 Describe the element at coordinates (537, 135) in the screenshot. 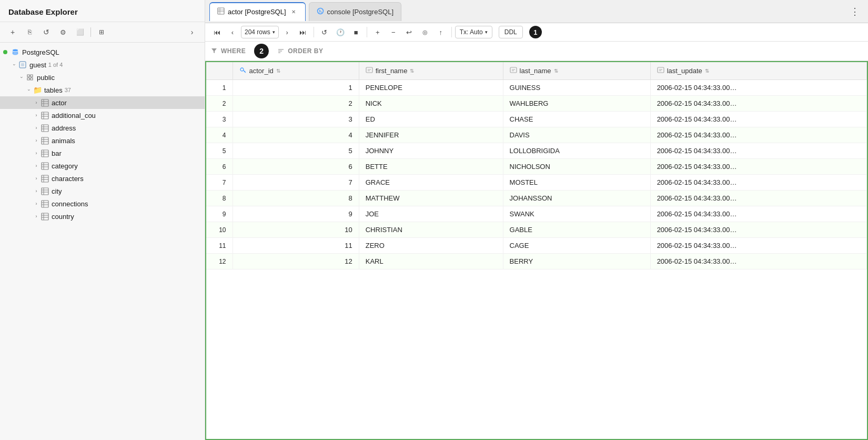

I see `table-row: 4 4 JENNIFER DAVIS 2006-02-15 04:34:33.0…` at that location.